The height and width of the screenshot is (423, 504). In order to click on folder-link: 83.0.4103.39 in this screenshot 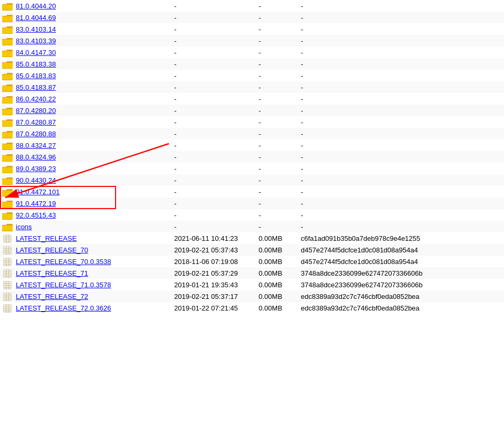, I will do `click(36, 41)`.